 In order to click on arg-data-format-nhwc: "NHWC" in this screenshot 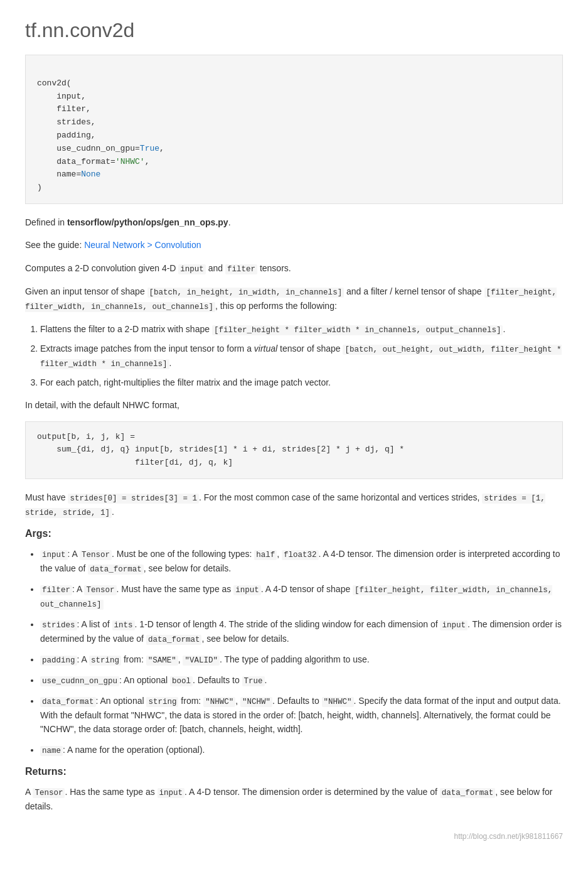, I will do `click(220, 702)`.